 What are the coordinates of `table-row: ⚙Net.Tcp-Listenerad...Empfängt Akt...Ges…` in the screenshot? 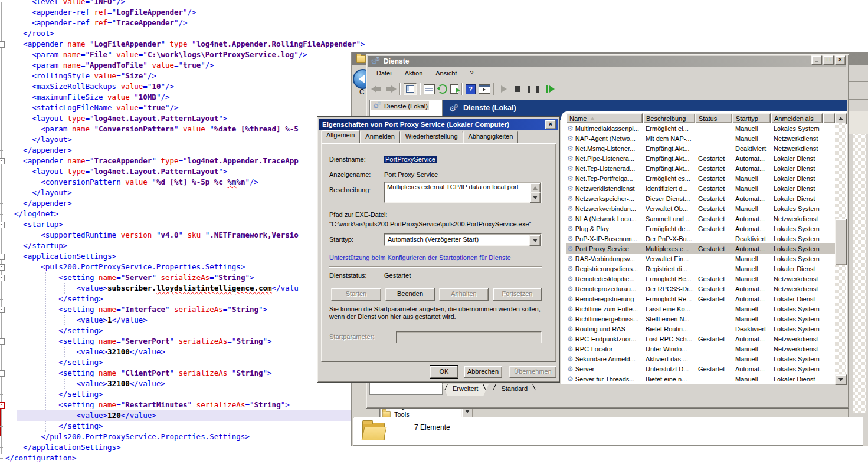 It's located at (700, 169).